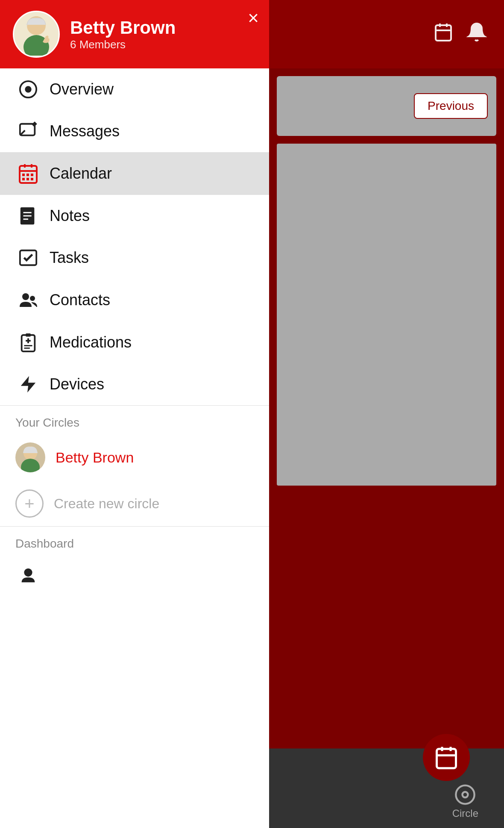 The height and width of the screenshot is (828, 504). What do you see at coordinates (36, 34) in the screenshot?
I see `avatar` at bounding box center [36, 34].